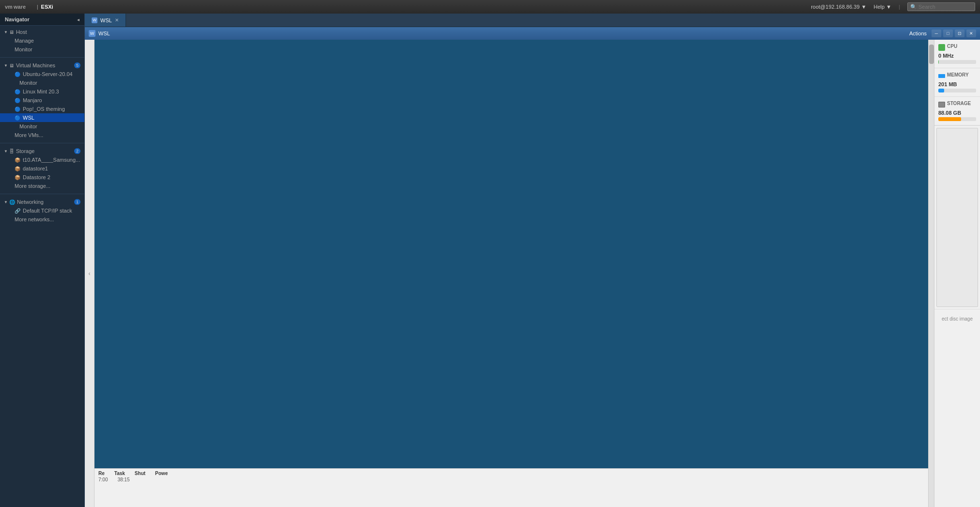 This screenshot has width=980, height=507. What do you see at coordinates (936, 33) in the screenshot?
I see `minimize-button: ─` at bounding box center [936, 33].